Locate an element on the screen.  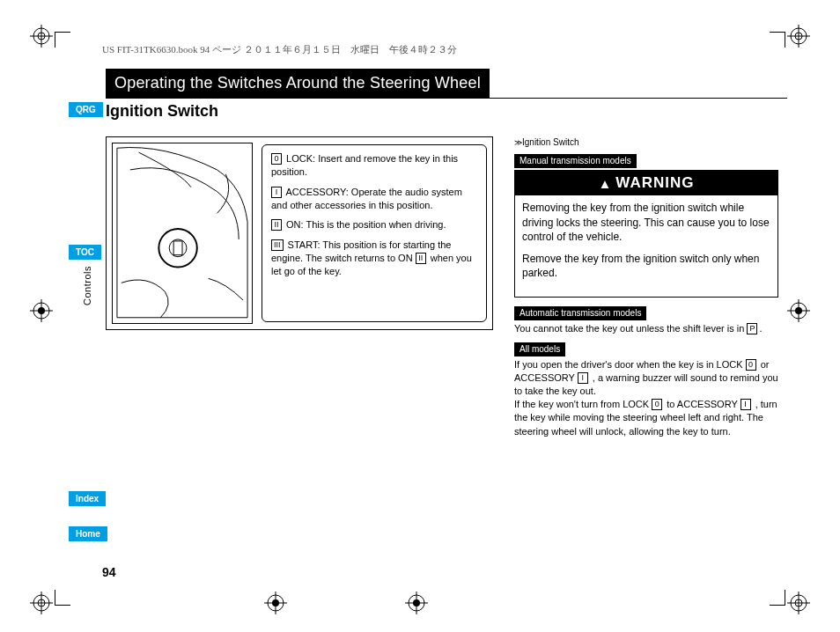
key-box-i-ref2: I is located at coordinates (746, 405).